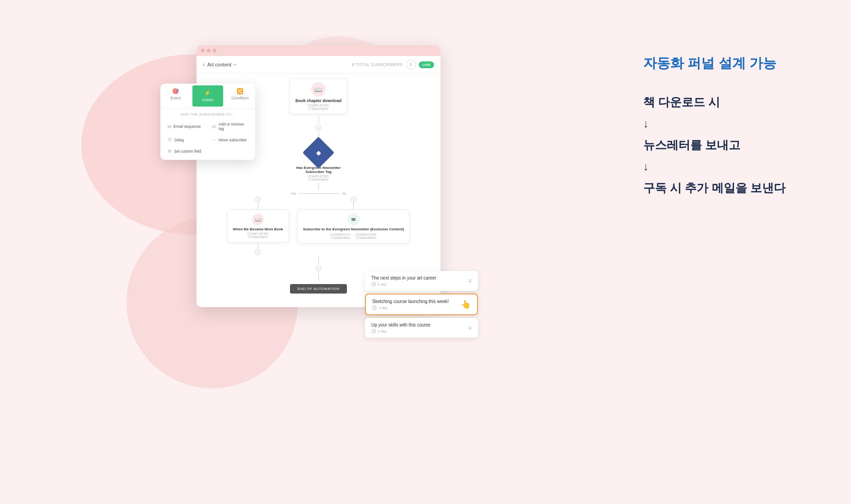 This screenshot has height=504, width=851. Describe the element at coordinates (209, 51) in the screenshot. I see `browser-dot-yellow` at that location.